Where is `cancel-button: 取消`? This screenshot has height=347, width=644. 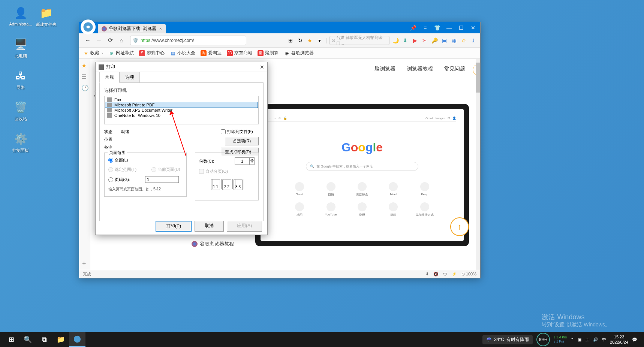 cancel-button: 取消 is located at coordinates (209, 226).